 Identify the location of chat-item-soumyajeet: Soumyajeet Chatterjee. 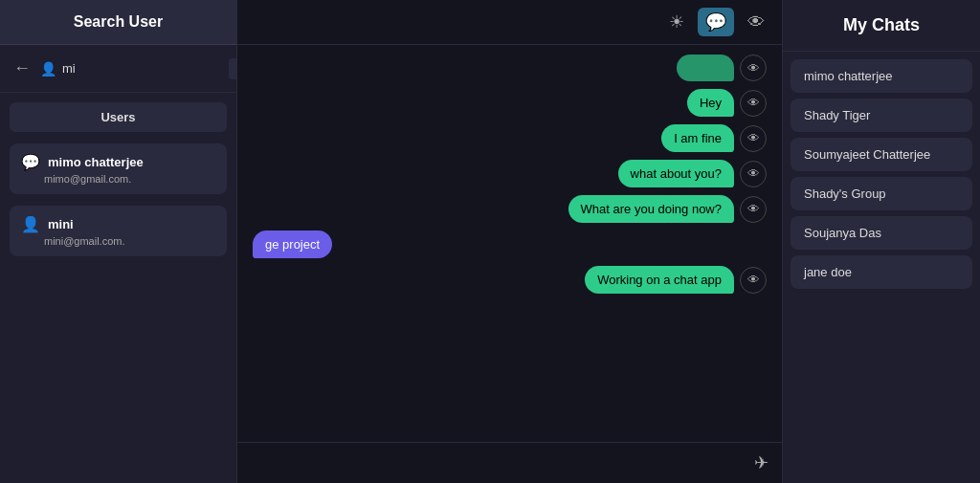
(881, 155).